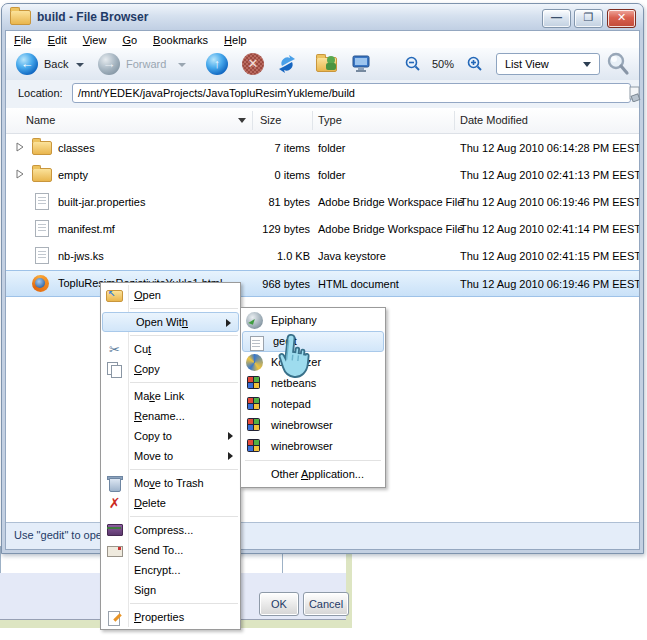 The height and width of the screenshot is (640, 647). What do you see at coordinates (170, 436) in the screenshot?
I see `menu-item-copy-to: Copy to` at bounding box center [170, 436].